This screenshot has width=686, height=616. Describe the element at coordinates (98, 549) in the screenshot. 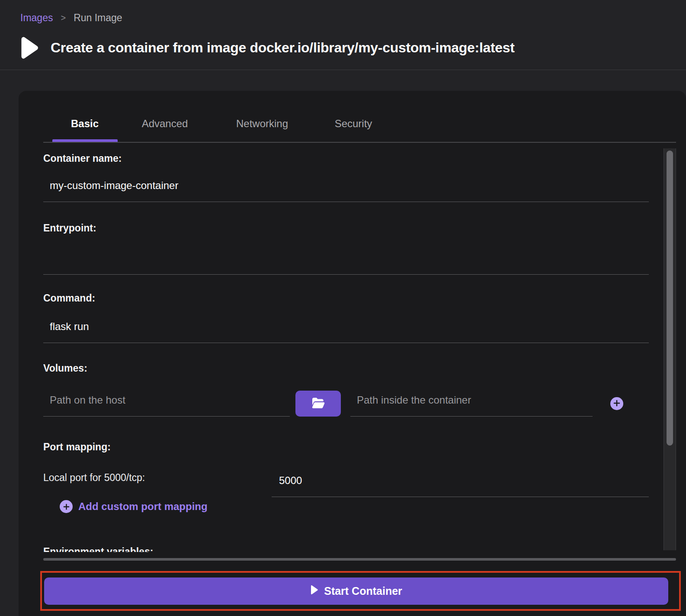

I see `environment-variables-label: Environment variables:` at that location.